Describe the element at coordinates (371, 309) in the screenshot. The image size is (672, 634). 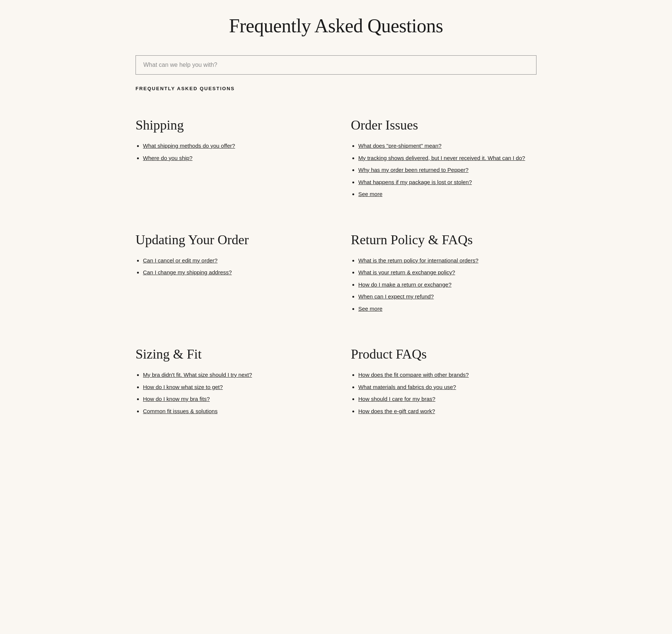
I see `return-policy-see-more: See more` at that location.